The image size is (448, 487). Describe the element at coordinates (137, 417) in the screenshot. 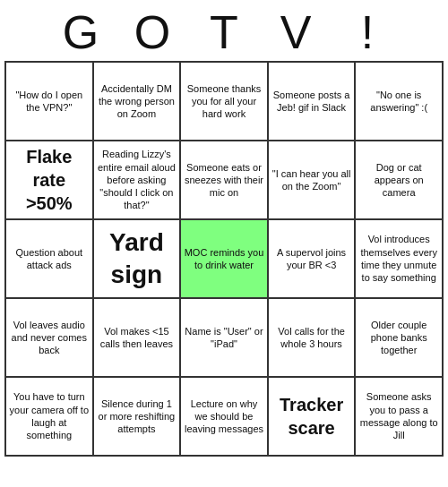

I see `cell-text-21: Silence during 1 or more reshifting atte…` at that location.